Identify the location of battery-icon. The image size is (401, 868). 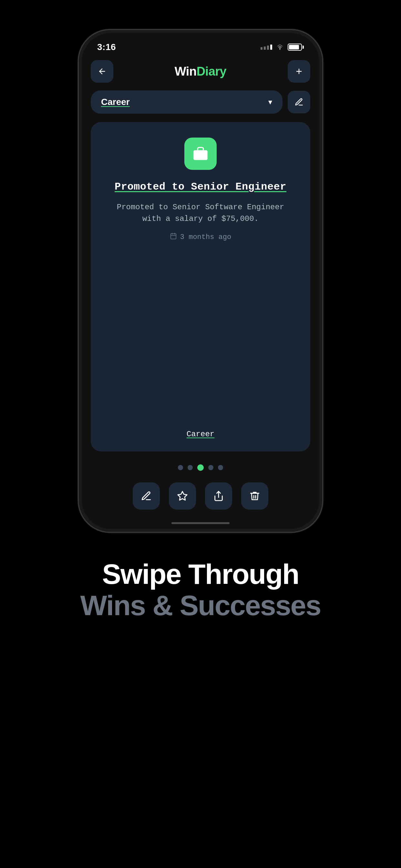
(296, 47).